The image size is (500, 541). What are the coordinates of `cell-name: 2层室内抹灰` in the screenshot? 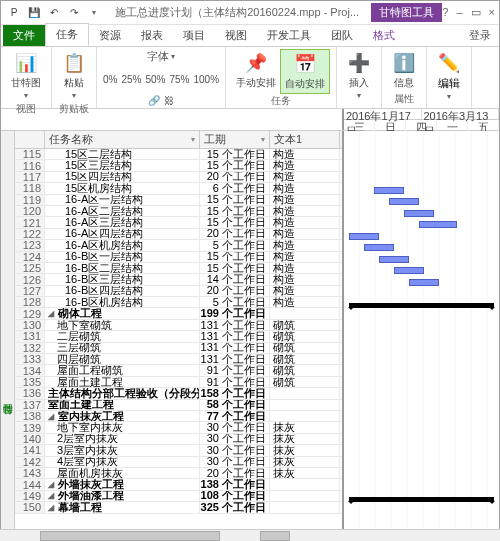 It's located at (122, 439).